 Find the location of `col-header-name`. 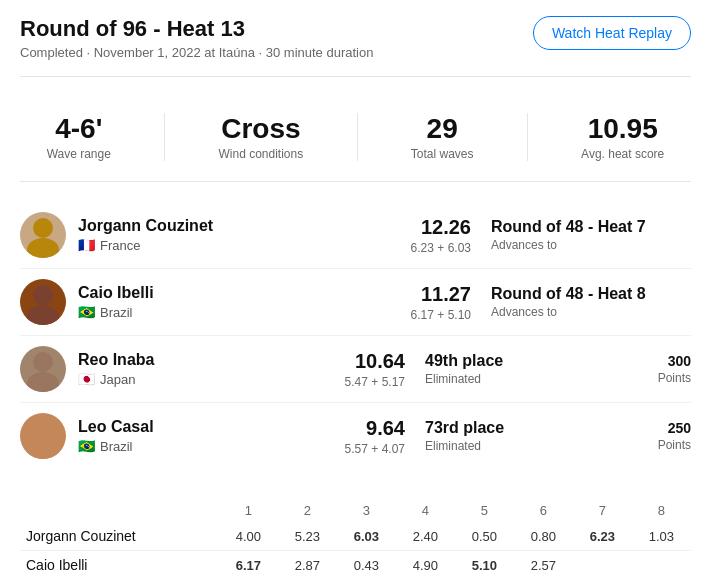

col-header-name is located at coordinates (120, 510).